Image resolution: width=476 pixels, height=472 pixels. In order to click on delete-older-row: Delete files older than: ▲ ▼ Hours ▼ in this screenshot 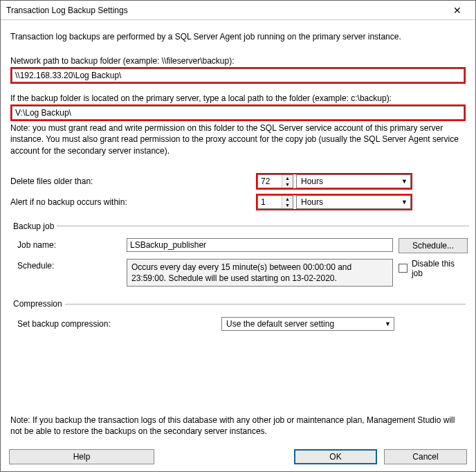, I will do `click(238, 181)`.